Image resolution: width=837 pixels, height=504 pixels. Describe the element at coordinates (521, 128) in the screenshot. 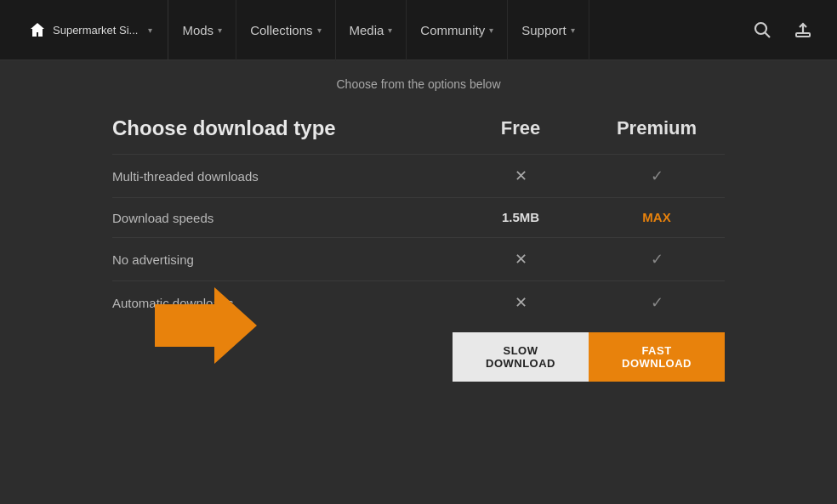

I see `col-header-free: Free` at that location.